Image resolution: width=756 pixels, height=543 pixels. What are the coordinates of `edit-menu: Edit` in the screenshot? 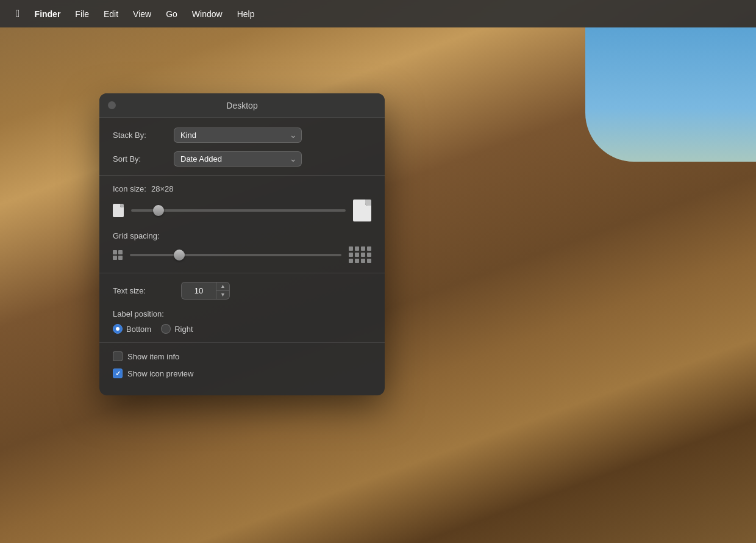 It's located at (111, 14).